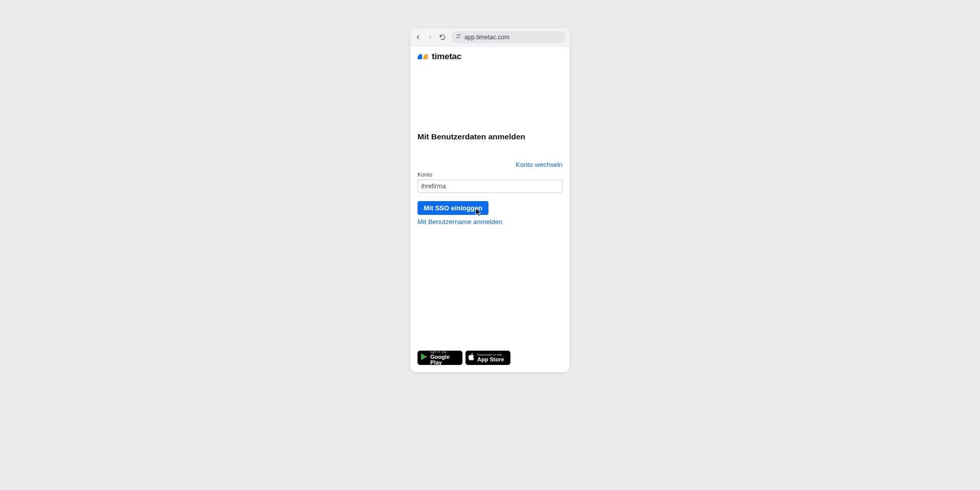  I want to click on google-play-small: GET IT ON, so click(445, 352).